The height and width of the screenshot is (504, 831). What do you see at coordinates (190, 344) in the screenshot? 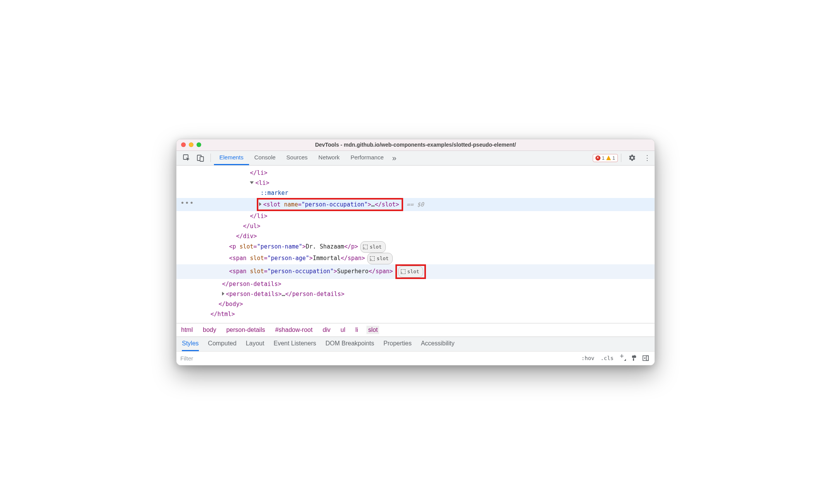
I see `stab-styles: Styles` at bounding box center [190, 344].